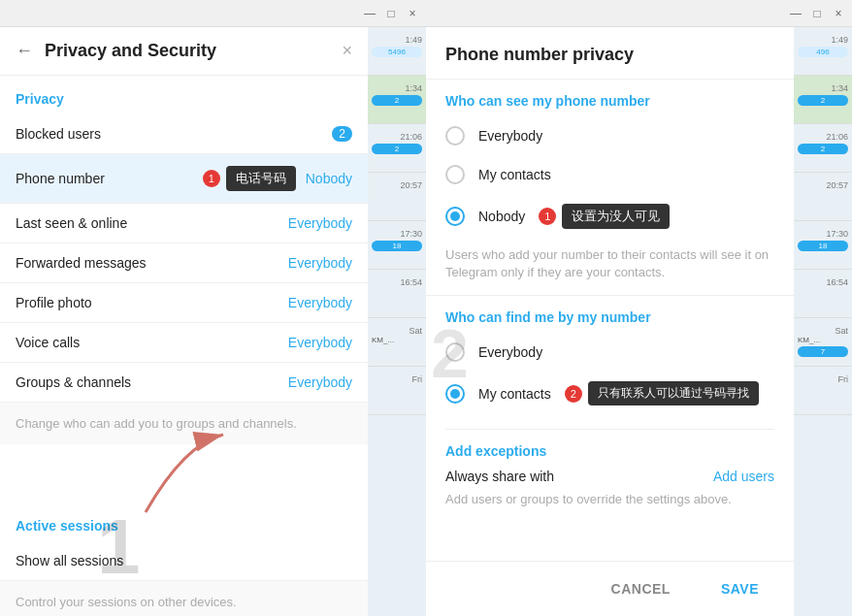 The width and height of the screenshot is (852, 616). I want to click on chat-item-2: 1:34 2, so click(397, 100).